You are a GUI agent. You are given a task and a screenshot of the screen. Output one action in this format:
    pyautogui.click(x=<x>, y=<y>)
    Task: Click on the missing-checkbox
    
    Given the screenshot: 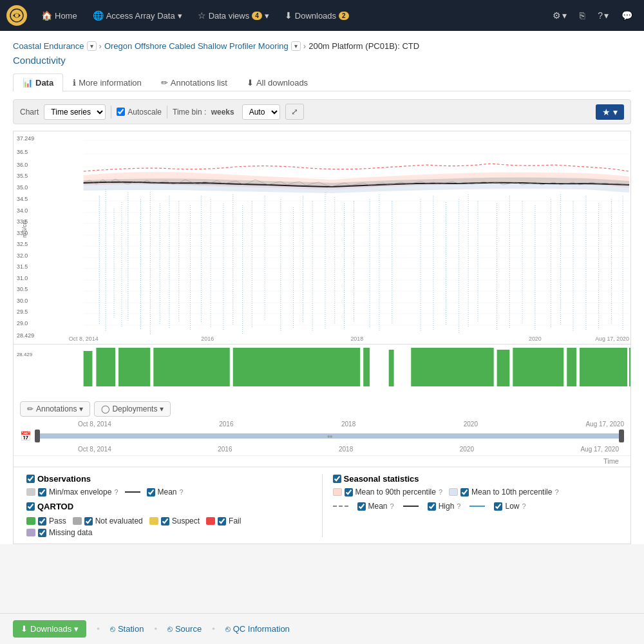 What is the action you would take?
    pyautogui.click(x=43, y=533)
    